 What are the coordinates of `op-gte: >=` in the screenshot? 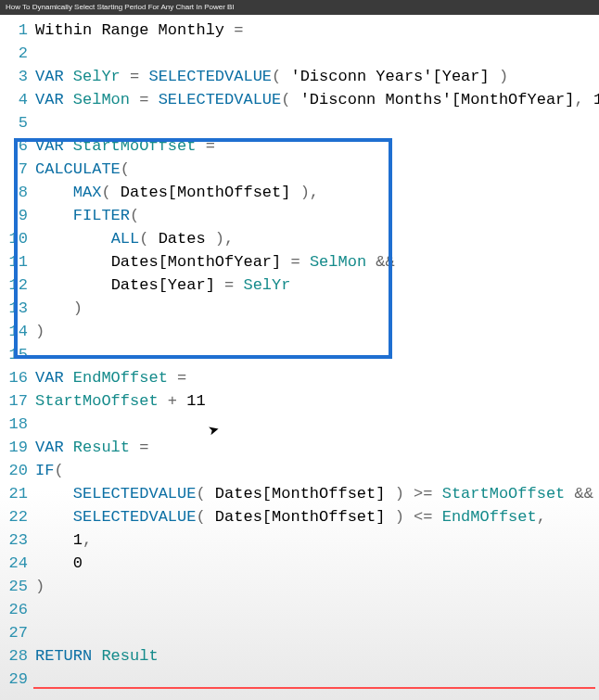 It's located at (423, 493).